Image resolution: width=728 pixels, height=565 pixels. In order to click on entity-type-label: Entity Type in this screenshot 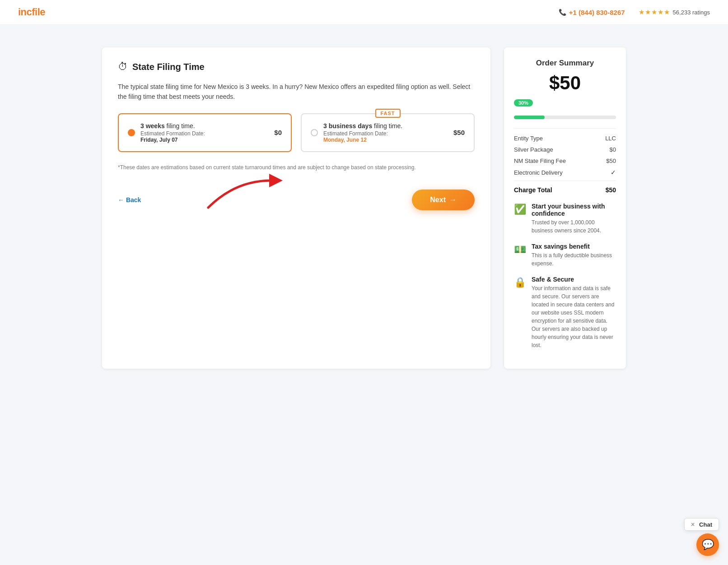, I will do `click(528, 138)`.